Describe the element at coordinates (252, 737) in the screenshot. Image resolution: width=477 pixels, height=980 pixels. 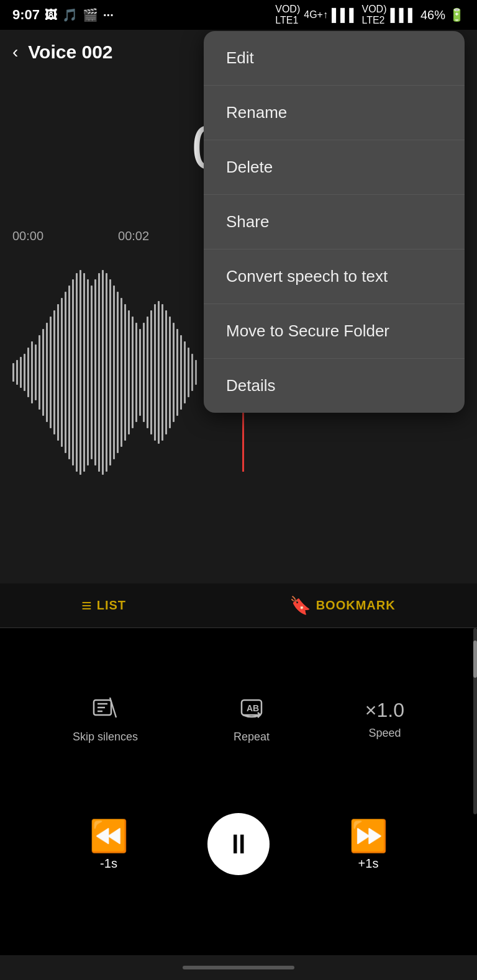
I see `repeat-label: Repeat` at that location.